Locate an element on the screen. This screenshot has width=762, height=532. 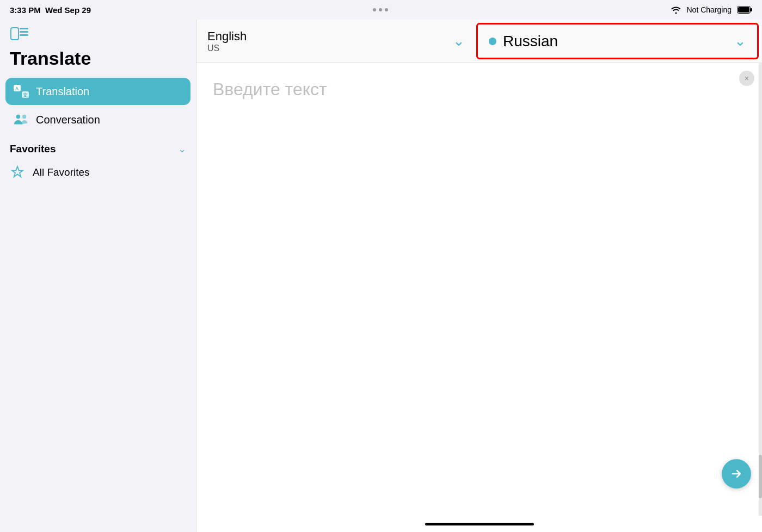
sidebar-item-translation: A 文 Translation is located at coordinates (98, 91).